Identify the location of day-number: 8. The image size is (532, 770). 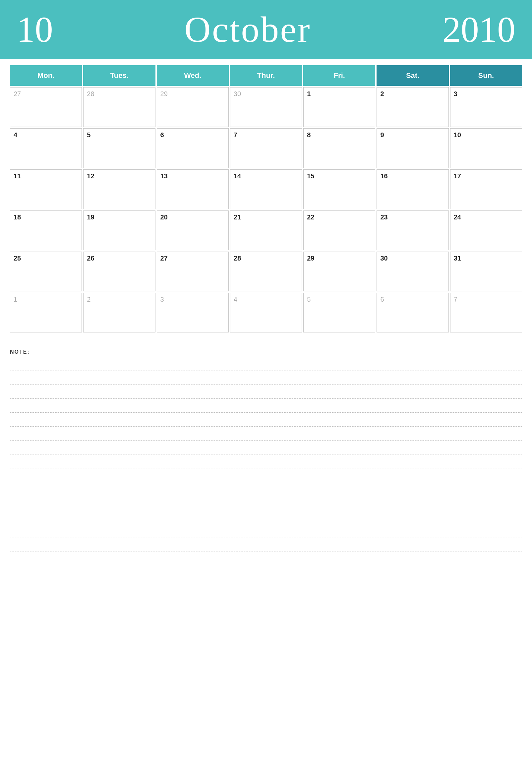
(309, 135).